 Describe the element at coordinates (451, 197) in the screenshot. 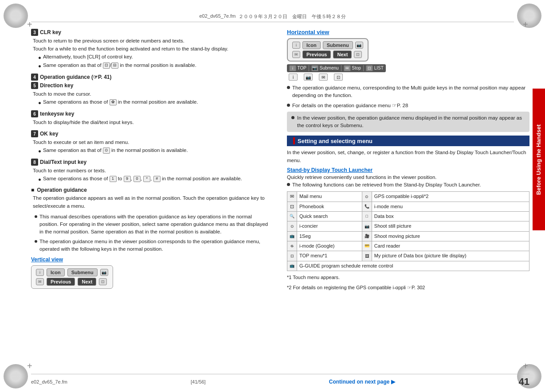

I see `table-label-gps: GPS compatible i-αppli*2` at that location.